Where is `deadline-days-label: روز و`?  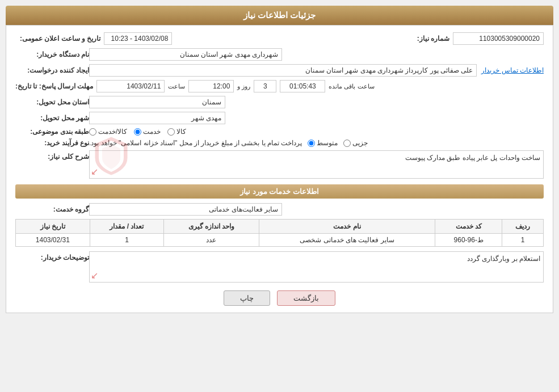
deadline-days-label: روز و is located at coordinates (244, 86).